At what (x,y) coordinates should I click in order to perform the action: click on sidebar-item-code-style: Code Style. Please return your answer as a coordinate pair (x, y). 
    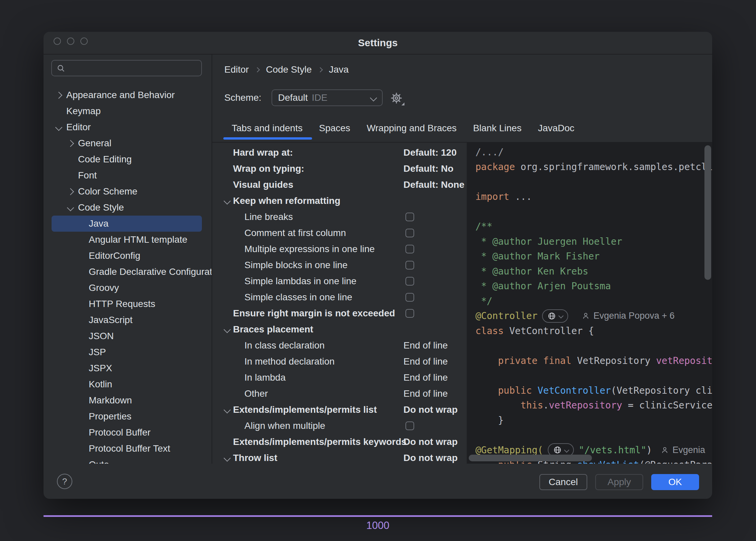
    Looking at the image, I should click on (132, 208).